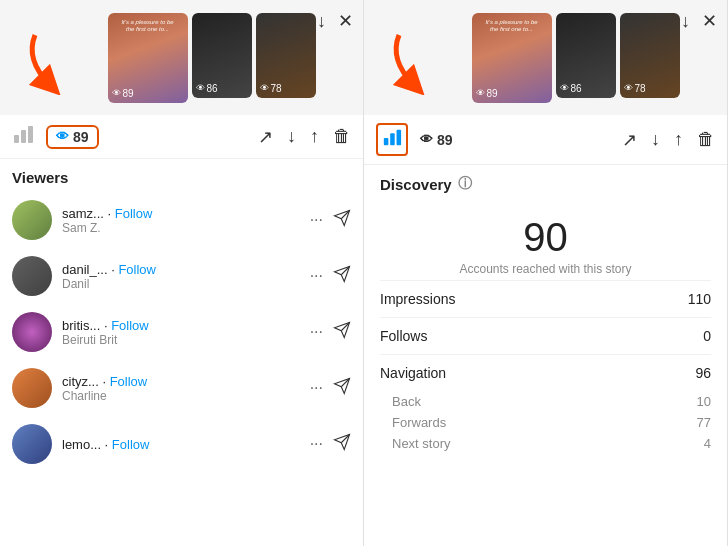 The width and height of the screenshot is (728, 546). Describe the element at coordinates (512, 58) in the screenshot. I see `thumb-main-right: It's a pleasure to bethe first one to...…` at that location.